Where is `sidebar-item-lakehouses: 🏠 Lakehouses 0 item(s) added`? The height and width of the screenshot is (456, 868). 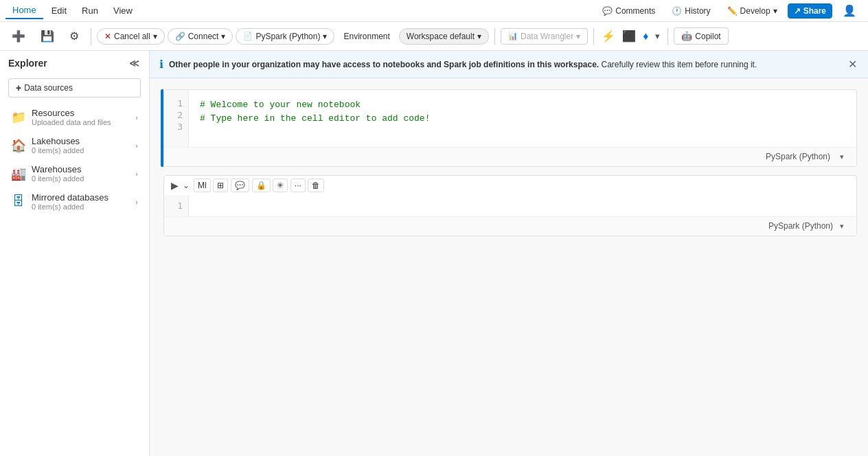
sidebar-item-lakehouses: 🏠 Lakehouses 0 item(s) added is located at coordinates (74, 146).